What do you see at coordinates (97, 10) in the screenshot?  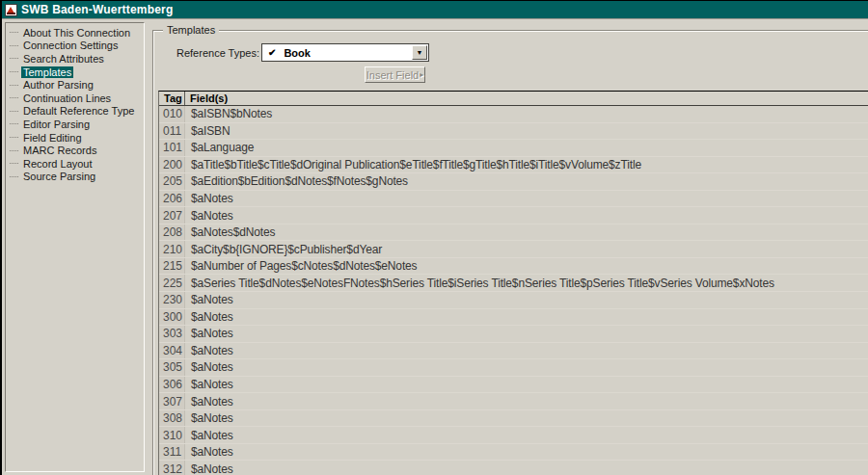 I see `window-title: SWB Baden-Wuerttemberg` at bounding box center [97, 10].